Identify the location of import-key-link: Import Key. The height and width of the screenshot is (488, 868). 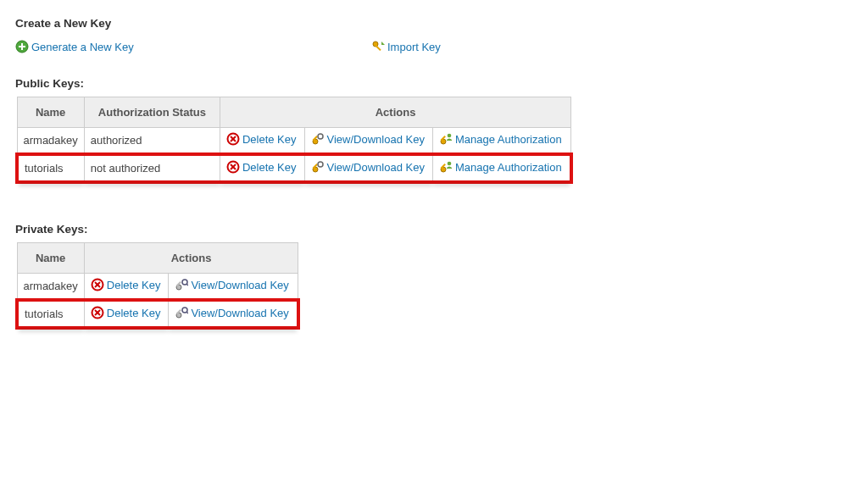
(406, 47).